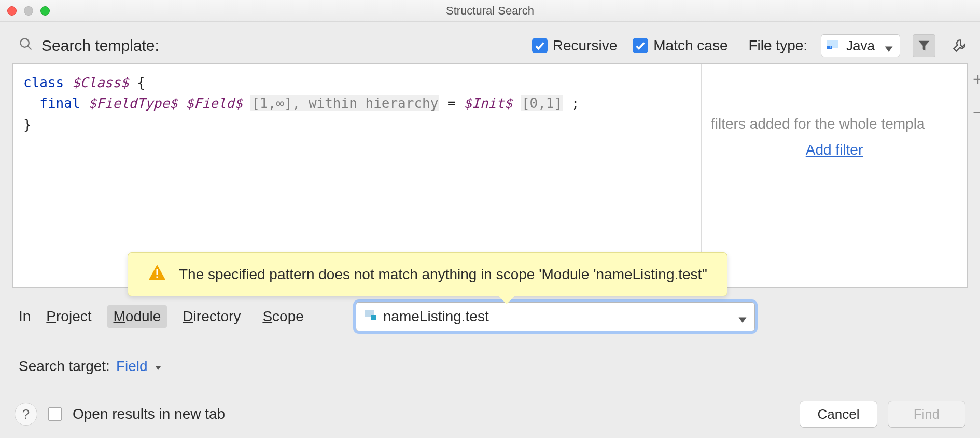 The height and width of the screenshot is (438, 980). What do you see at coordinates (490, 11) in the screenshot?
I see `window-title: Structural Search` at bounding box center [490, 11].